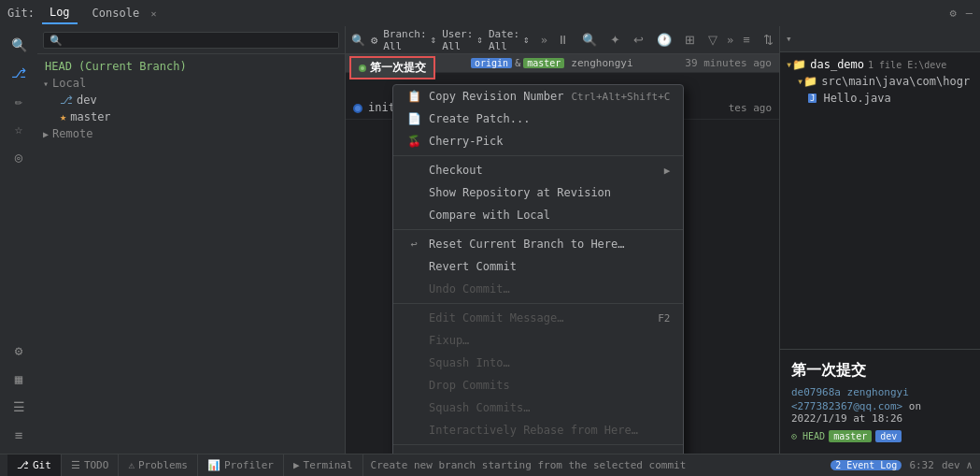 Image resolution: width=980 pixels, height=476 pixels. What do you see at coordinates (374, 40) in the screenshot?
I see `settings-log-icon: ⚙` at bounding box center [374, 40].